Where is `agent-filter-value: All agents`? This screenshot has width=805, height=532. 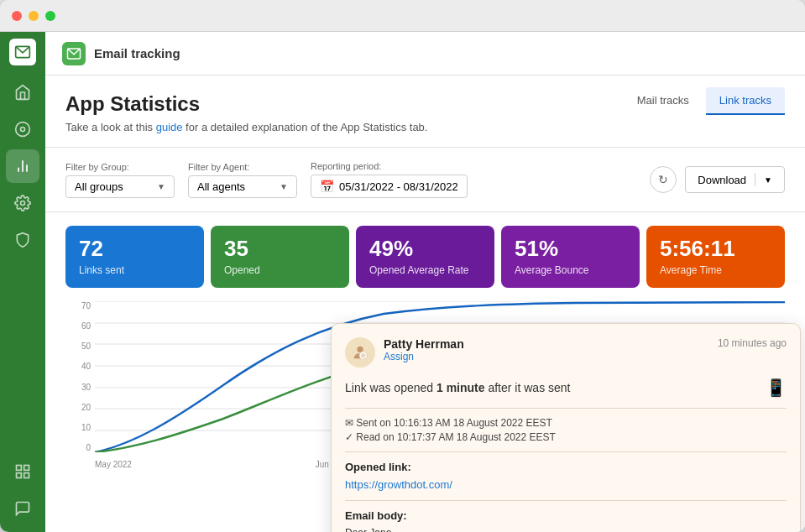 agent-filter-value: All agents is located at coordinates (222, 186).